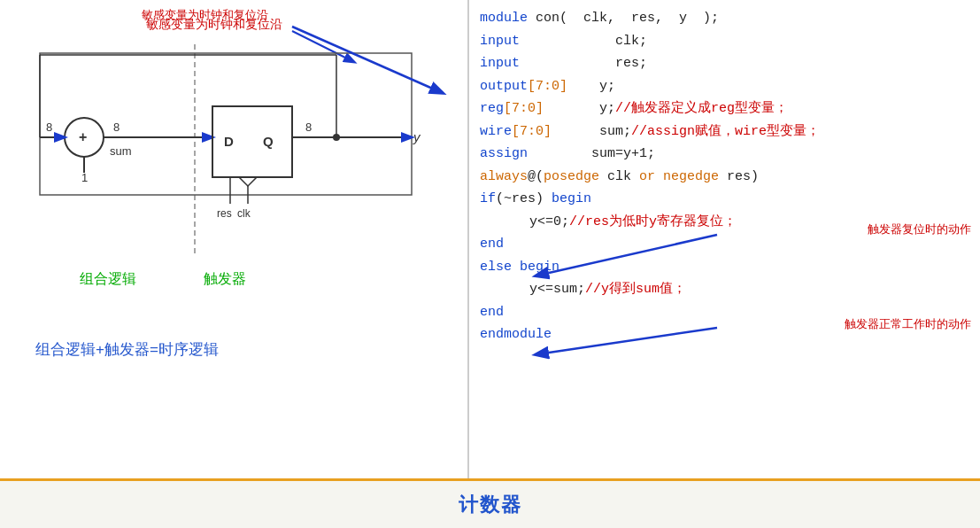 The width and height of the screenshot is (980, 528). What do you see at coordinates (724, 290) in the screenshot?
I see `code-line-13: y<=sum;//y得到sum值；` at bounding box center [724, 290].